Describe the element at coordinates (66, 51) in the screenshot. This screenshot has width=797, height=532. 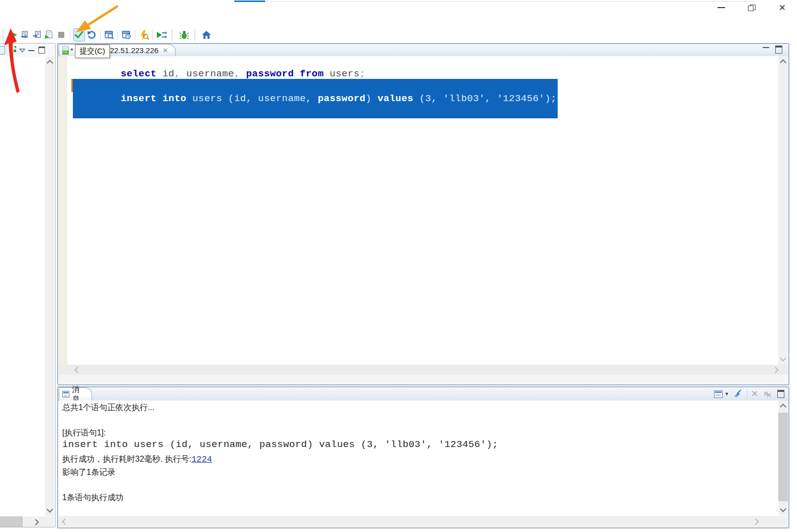
I see `sql-file-icon: SQL` at that location.